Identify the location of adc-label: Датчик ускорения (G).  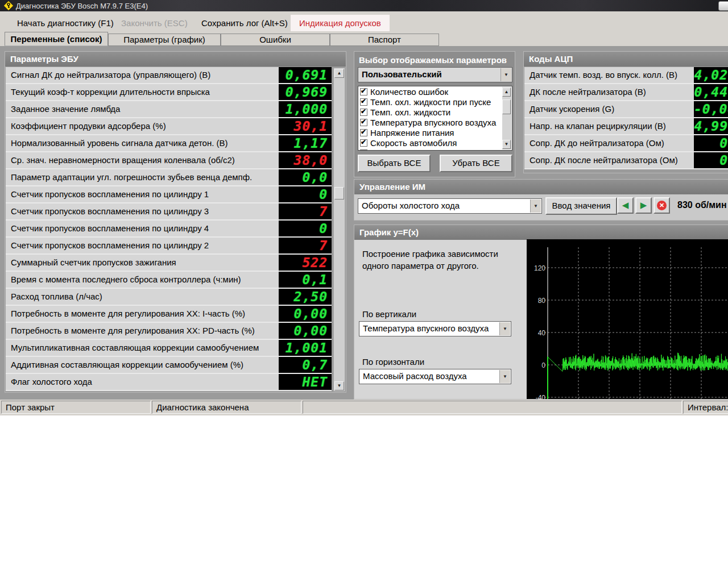
(609, 109).